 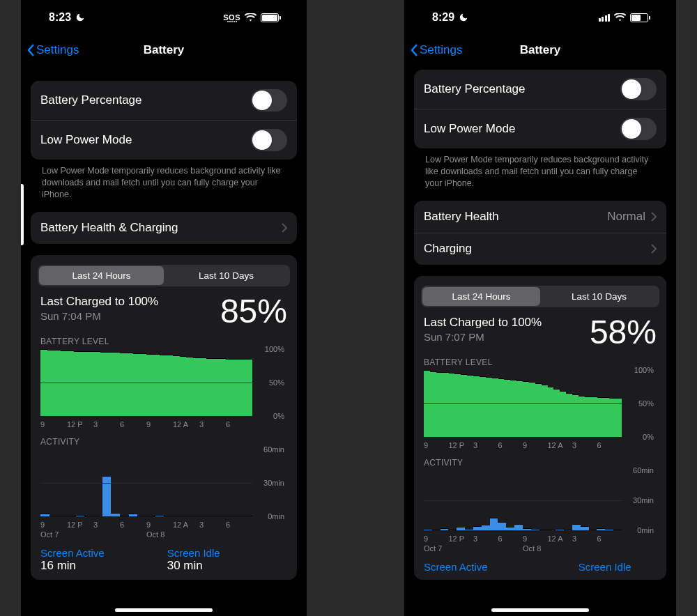 What do you see at coordinates (461, 217) in the screenshot?
I see `row-label: Battery Health` at bounding box center [461, 217].